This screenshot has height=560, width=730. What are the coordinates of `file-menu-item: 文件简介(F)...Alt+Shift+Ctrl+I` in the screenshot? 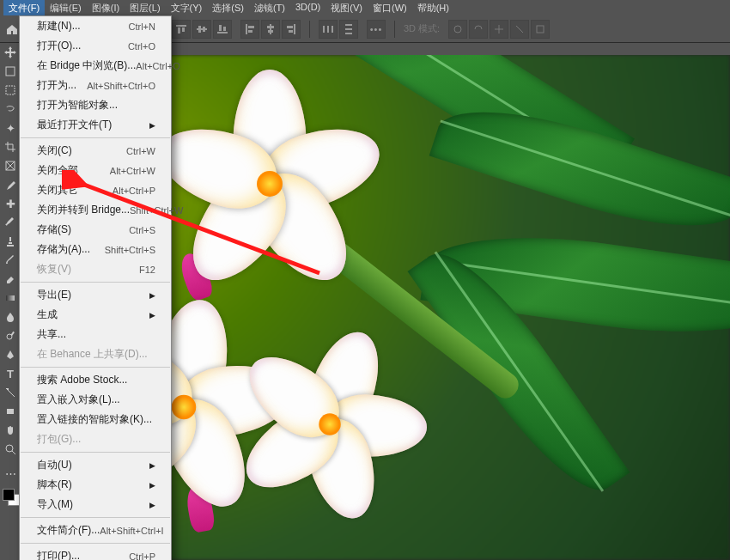 It's located at (95, 531).